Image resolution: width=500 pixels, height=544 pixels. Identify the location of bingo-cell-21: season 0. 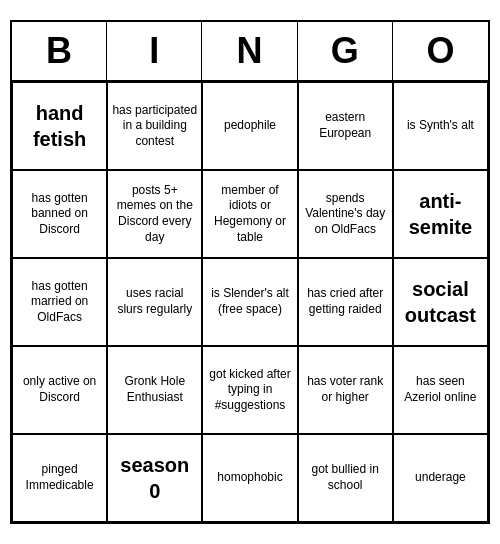
(154, 478).